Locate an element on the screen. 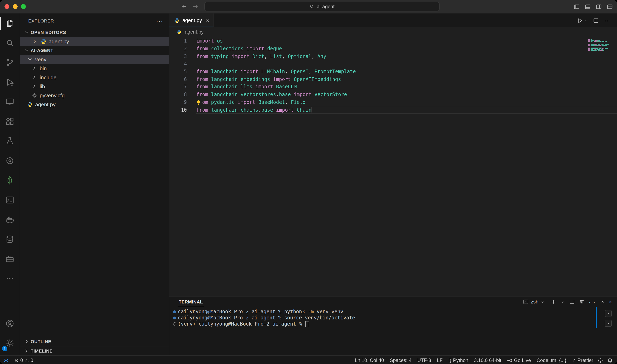 The image size is (617, 364). breadcrumb: agent.py is located at coordinates (393, 32).